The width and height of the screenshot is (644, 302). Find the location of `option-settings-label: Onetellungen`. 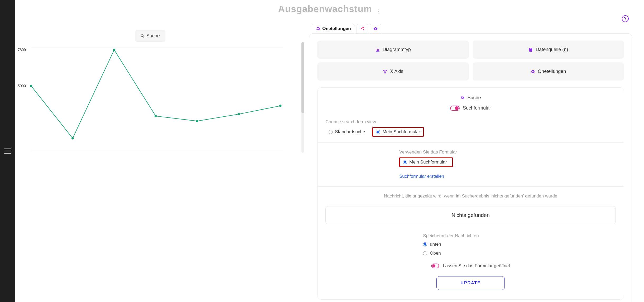

option-settings-label: Onetellungen is located at coordinates (552, 72).